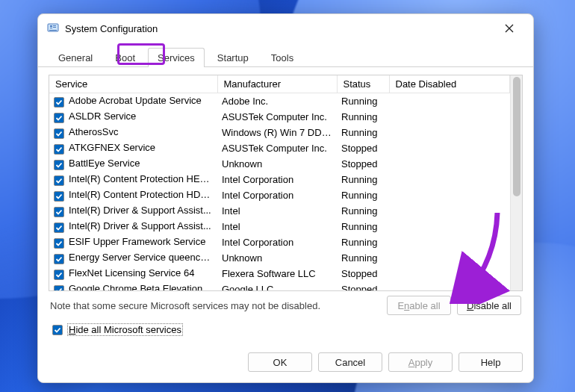  What do you see at coordinates (279, 133) in the screenshot?
I see `table-row: AtherosSvcWindows (R) Win 7 DDK p...Runn…` at bounding box center [279, 133].